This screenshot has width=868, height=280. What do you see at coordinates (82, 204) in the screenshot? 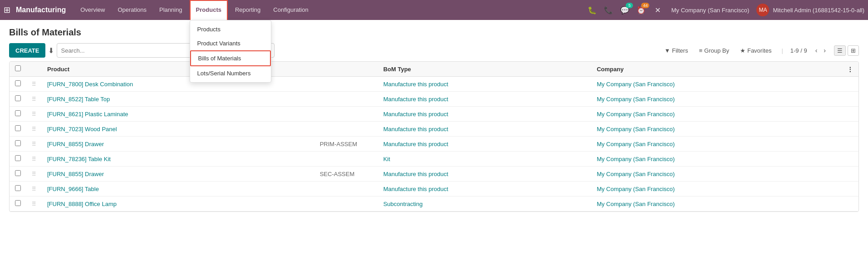
I see `product-link: [FURN_8888] Office Lamp` at bounding box center [82, 204].